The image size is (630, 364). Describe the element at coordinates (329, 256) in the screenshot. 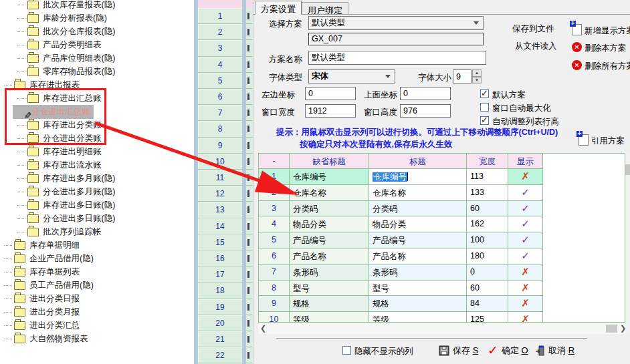

I see `default-title-cell: 产品名称` at that location.